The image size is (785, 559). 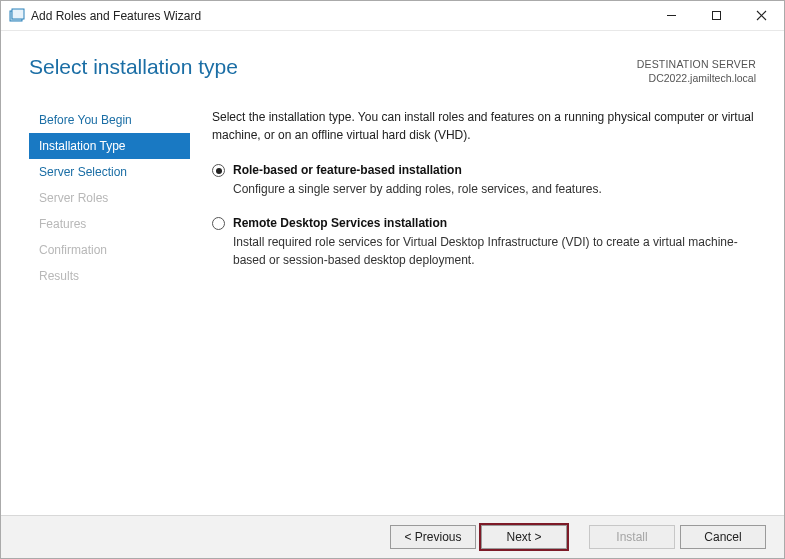 I want to click on option-role-based: Role-based or feature-based installation…, so click(x=485, y=180).